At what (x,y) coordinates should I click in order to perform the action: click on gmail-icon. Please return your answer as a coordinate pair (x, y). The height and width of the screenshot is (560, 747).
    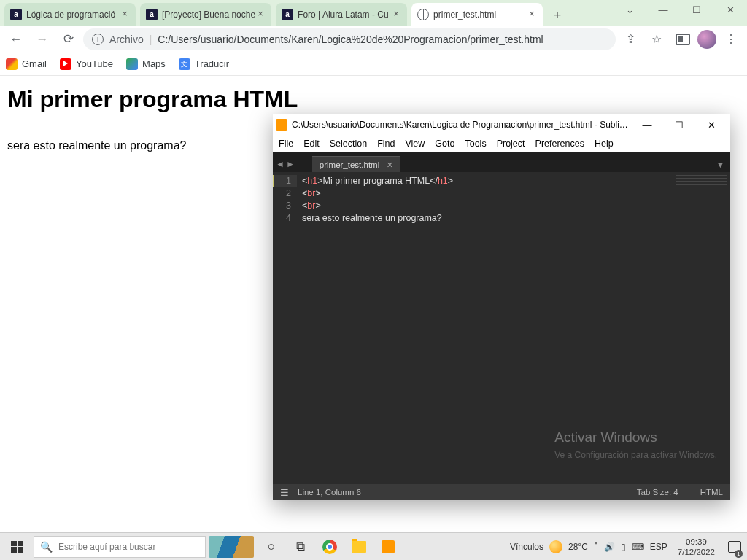
    Looking at the image, I should click on (12, 64).